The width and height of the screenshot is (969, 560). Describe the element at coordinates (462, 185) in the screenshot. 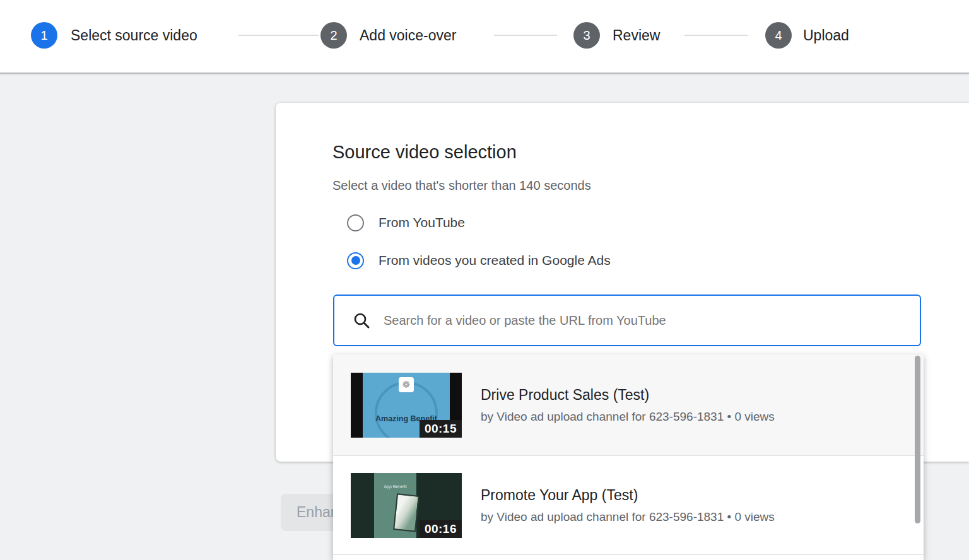

I see `card-subtitle: Select a video that's shorter than 140 s…` at that location.